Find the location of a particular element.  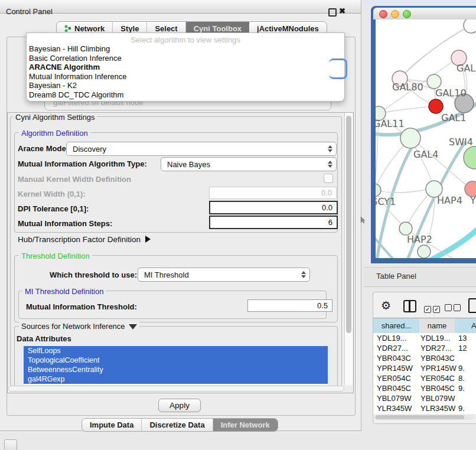

file-icon is located at coordinates (472, 306).